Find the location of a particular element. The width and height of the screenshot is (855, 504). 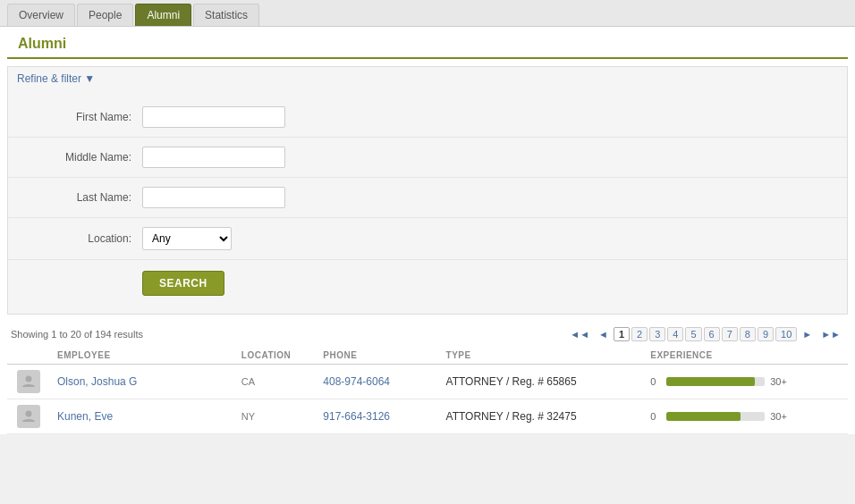

employee-location: NY is located at coordinates (275, 416).